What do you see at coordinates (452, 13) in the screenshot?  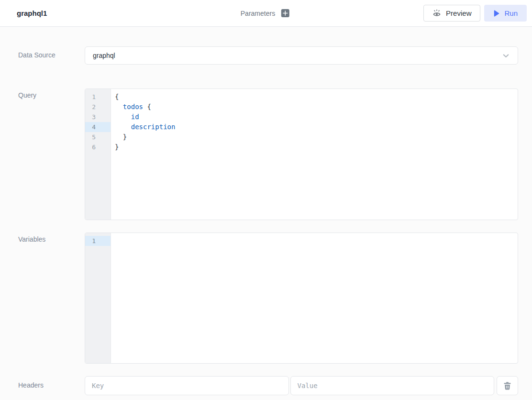 I see `preview-button: Preview` at bounding box center [452, 13].